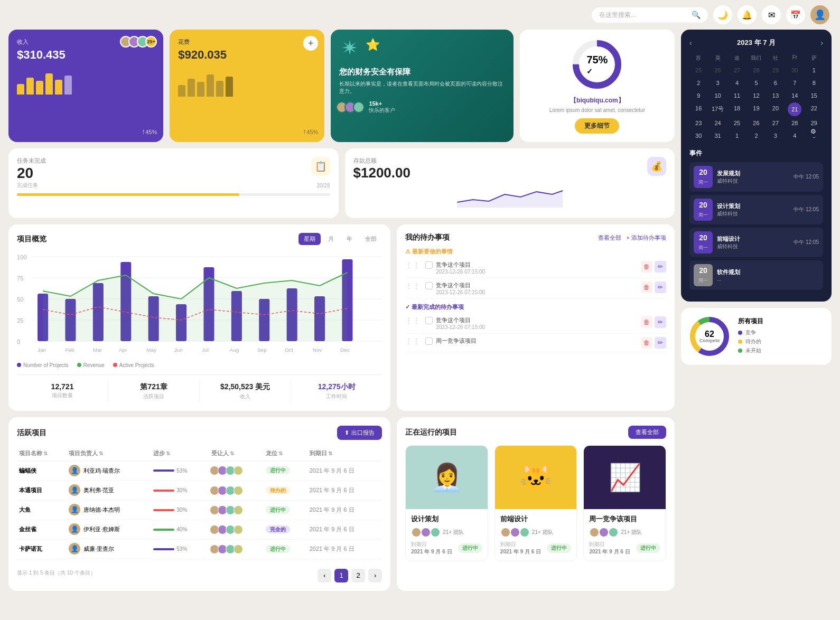 Image resolution: width=840 pixels, height=620 pixels. What do you see at coordinates (820, 15) in the screenshot?
I see `avatar: 👤` at bounding box center [820, 15].